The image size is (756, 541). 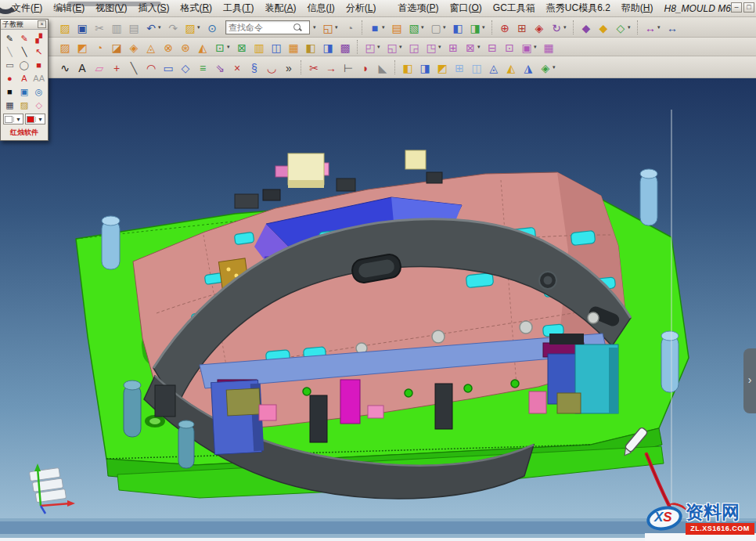 I want to click on menu-assemblies: 装配(A), so click(x=280, y=8).